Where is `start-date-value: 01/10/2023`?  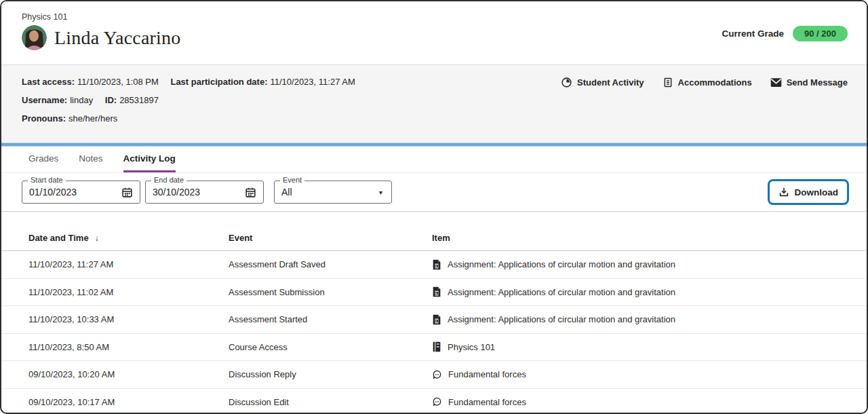
start-date-value: 01/10/2023 is located at coordinates (75, 192).